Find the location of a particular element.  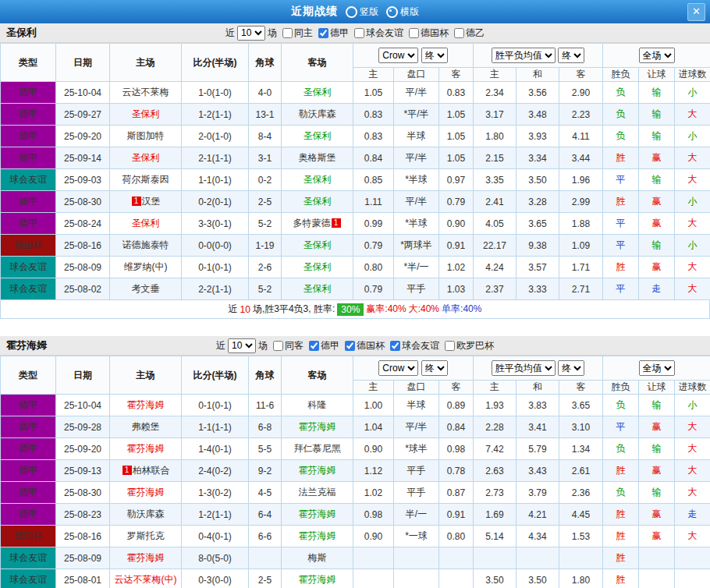

away-team-name: 勒沃库森 is located at coordinates (318, 114).